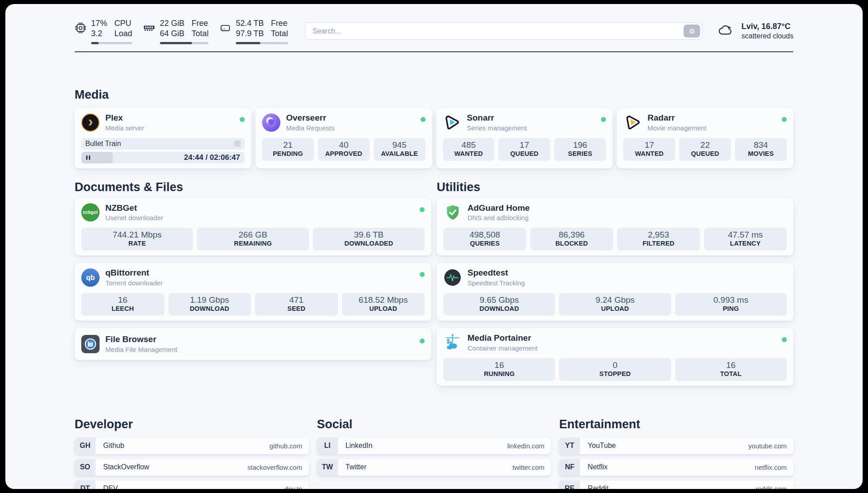  I want to click on bookmark-badge: RE, so click(570, 485).